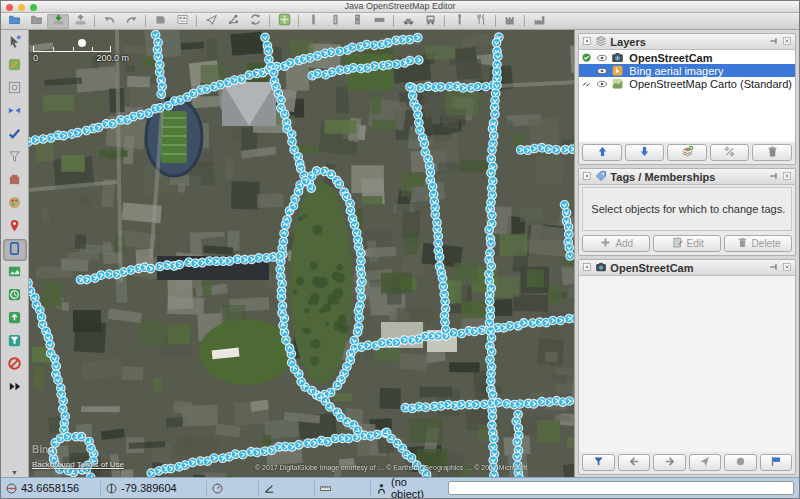 The width and height of the screenshot is (800, 499). I want to click on refresh-sync-button, so click(255, 22).